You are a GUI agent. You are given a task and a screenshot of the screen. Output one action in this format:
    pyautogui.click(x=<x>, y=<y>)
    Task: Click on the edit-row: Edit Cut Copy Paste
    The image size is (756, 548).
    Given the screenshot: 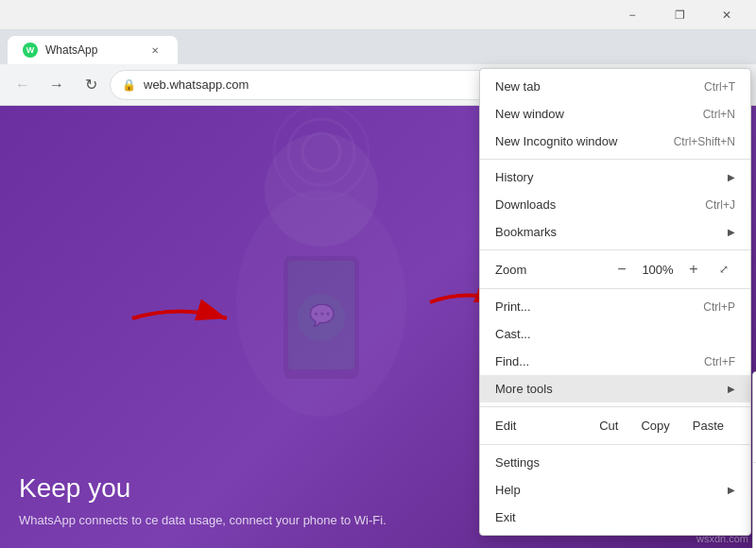 What is the action you would take?
    pyautogui.click(x=615, y=425)
    